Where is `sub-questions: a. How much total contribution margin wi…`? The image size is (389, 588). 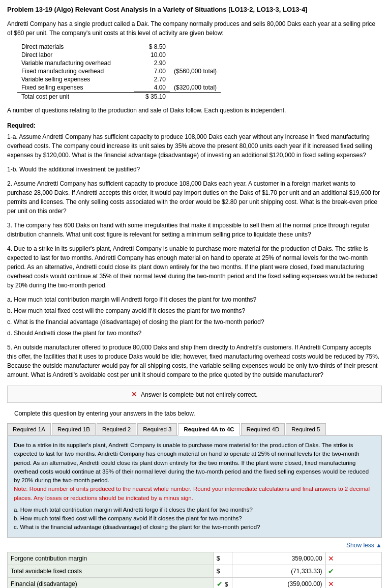 sub-questions: a. How much total contribution margin wi… is located at coordinates (194, 519).